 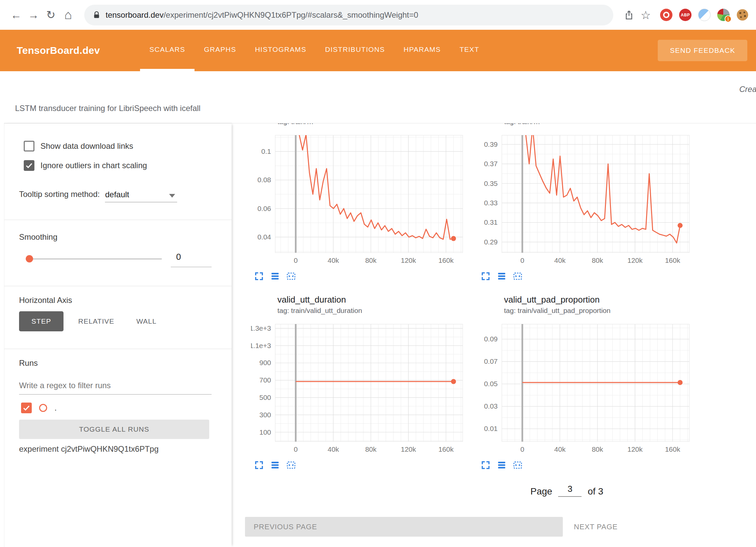 What do you see at coordinates (703, 50) in the screenshot?
I see `send-feedback-button: SEND FEEDBACK` at bounding box center [703, 50].